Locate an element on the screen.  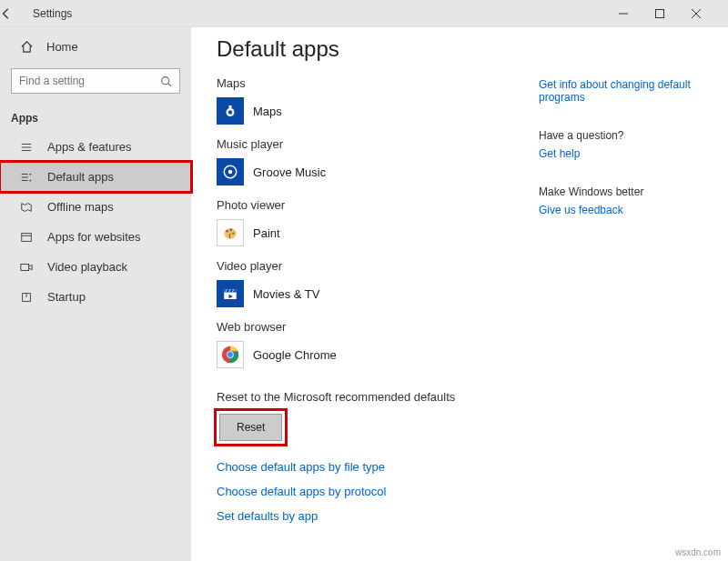
close-icon is located at coordinates (696, 14).